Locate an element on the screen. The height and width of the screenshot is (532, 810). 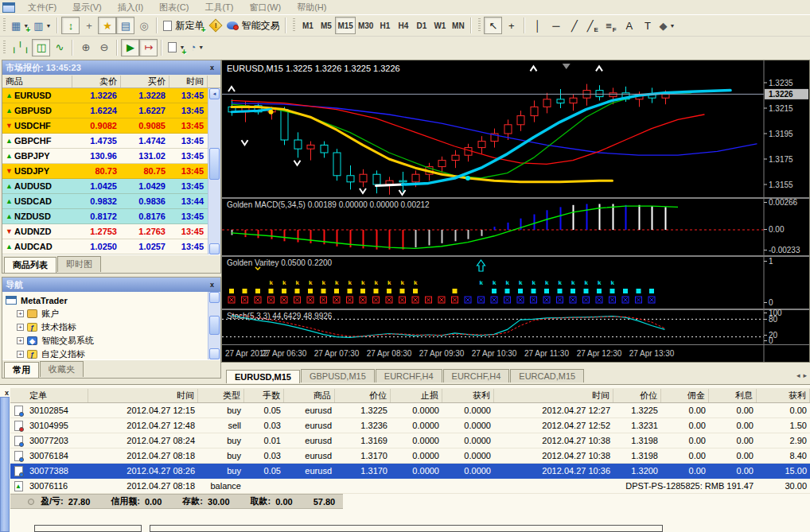
menu-view: 显示(V) is located at coordinates (88, 8).